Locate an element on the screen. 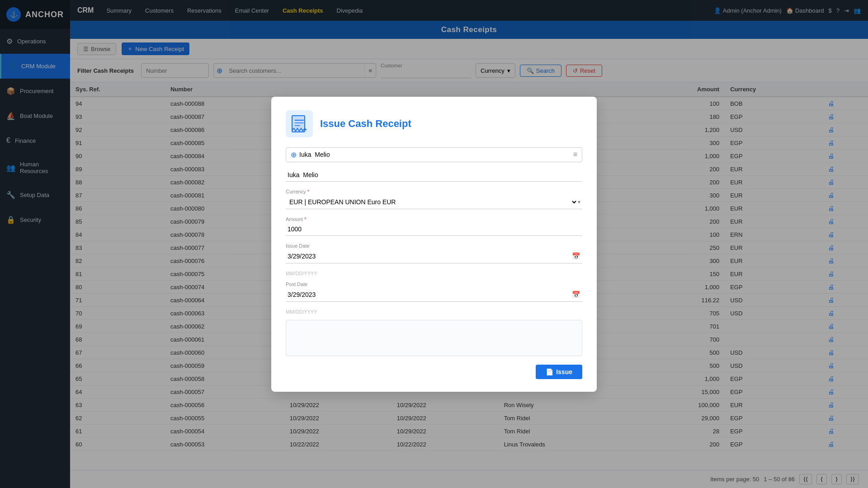 The image size is (868, 488). modal-post-date-wrapper: 📅 is located at coordinates (434, 295).